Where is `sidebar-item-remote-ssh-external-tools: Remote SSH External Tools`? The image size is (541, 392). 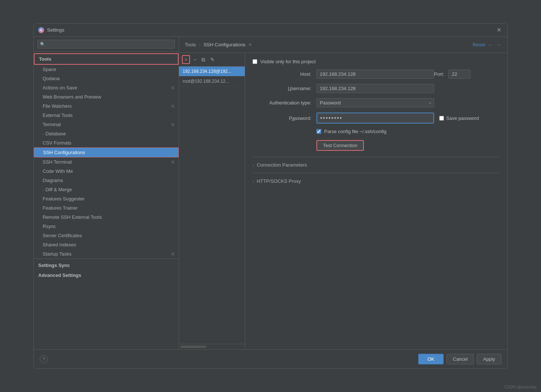
sidebar-item-remote-ssh-external-tools: Remote SSH External Tools is located at coordinates (106, 217).